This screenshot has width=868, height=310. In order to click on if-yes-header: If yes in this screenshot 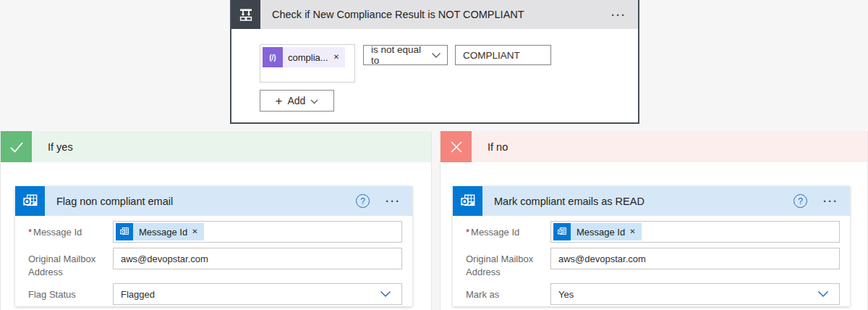, I will do `click(216, 146)`.